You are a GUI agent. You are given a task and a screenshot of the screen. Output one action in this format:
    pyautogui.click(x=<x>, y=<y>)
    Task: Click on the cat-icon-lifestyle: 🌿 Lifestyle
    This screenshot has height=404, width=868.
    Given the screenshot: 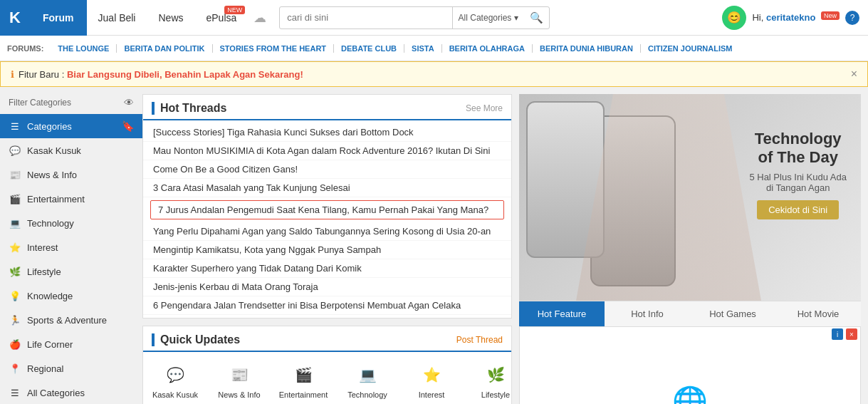 What is the action you would take?
    pyautogui.click(x=487, y=382)
    